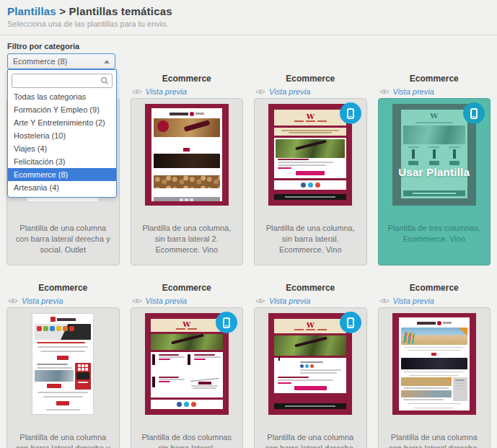  I want to click on dropdown-option: Arte Y Entretenimiento (2), so click(62, 123).